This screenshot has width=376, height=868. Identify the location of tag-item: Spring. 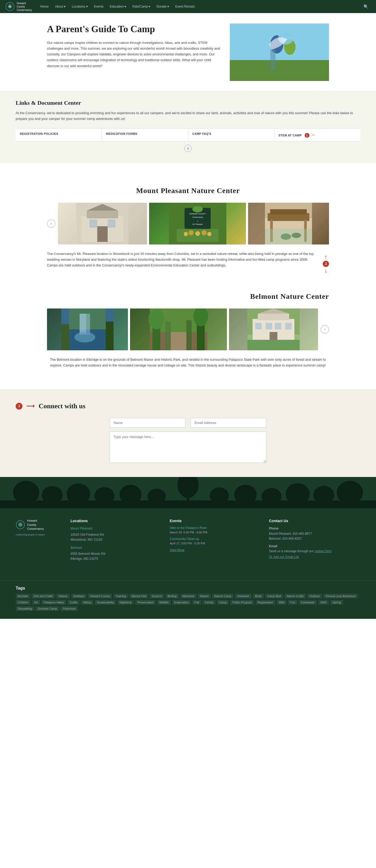
(337, 602).